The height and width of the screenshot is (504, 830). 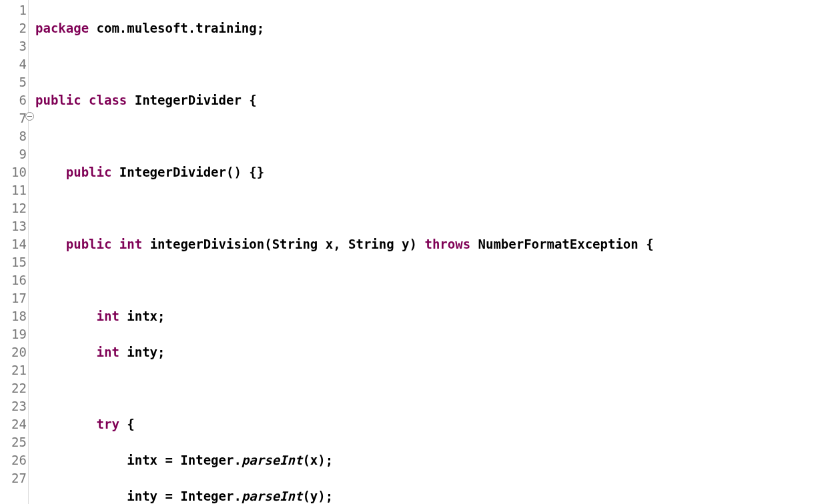 What do you see at coordinates (13, 443) in the screenshot?
I see `line-number: 25` at bounding box center [13, 443].